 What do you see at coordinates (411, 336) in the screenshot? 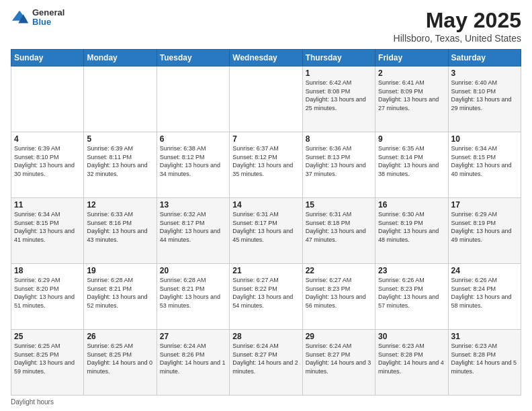
I see `day-number: 30` at bounding box center [411, 336].